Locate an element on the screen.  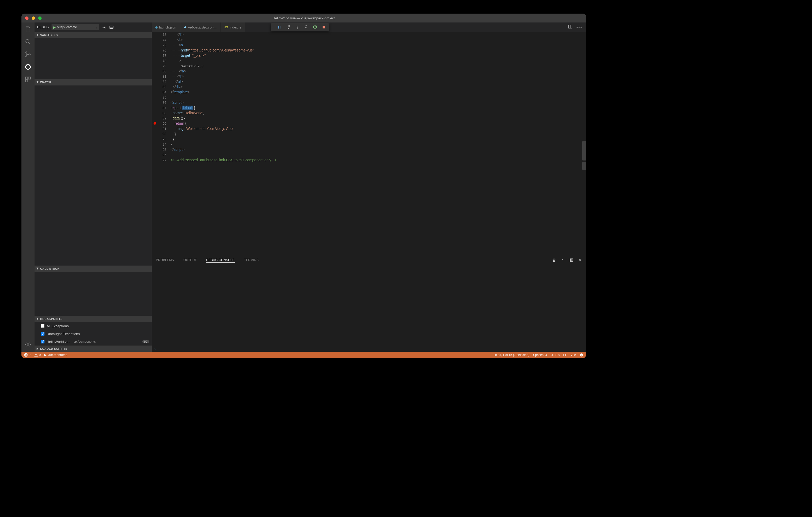
settings-gear-icon is located at coordinates (28, 344).